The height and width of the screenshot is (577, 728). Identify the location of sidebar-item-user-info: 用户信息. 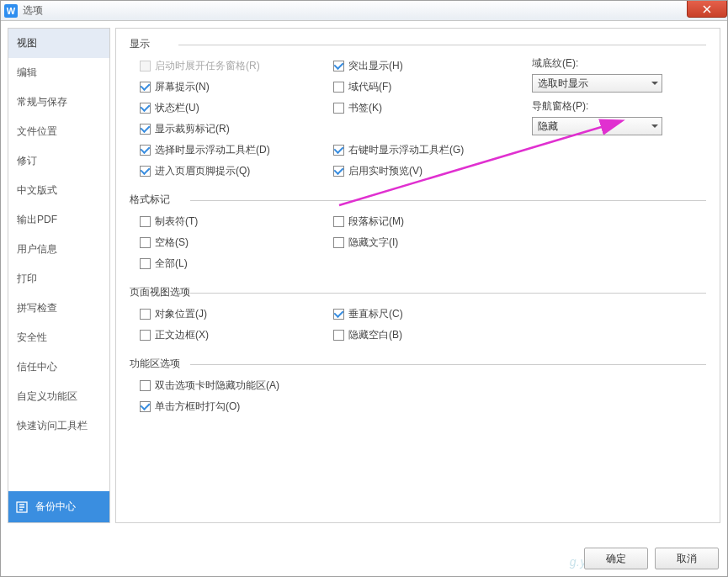
(59, 249).